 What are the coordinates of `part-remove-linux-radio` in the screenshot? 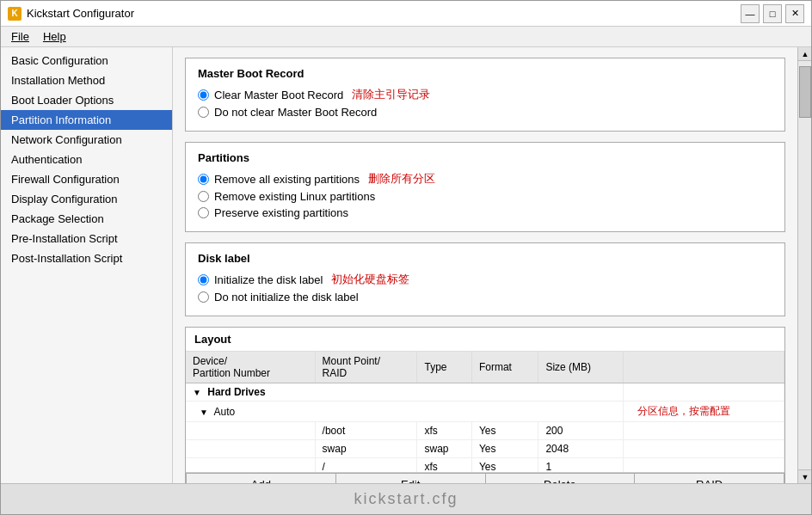 It's located at (203, 196).